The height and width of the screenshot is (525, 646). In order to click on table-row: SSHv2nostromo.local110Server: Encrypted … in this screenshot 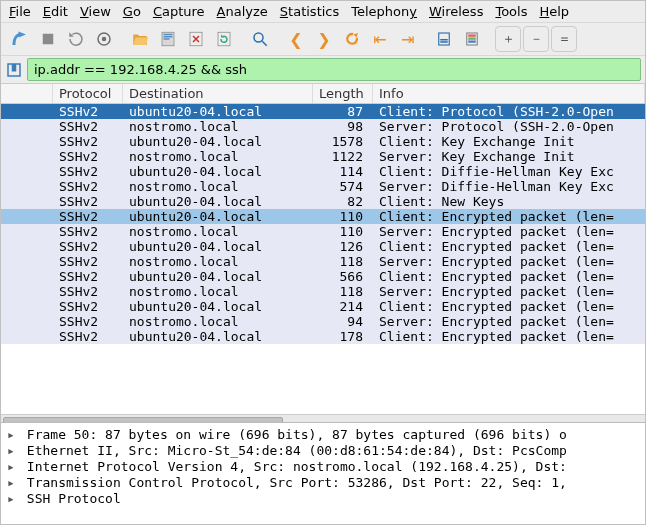, I will do `click(323, 232)`.